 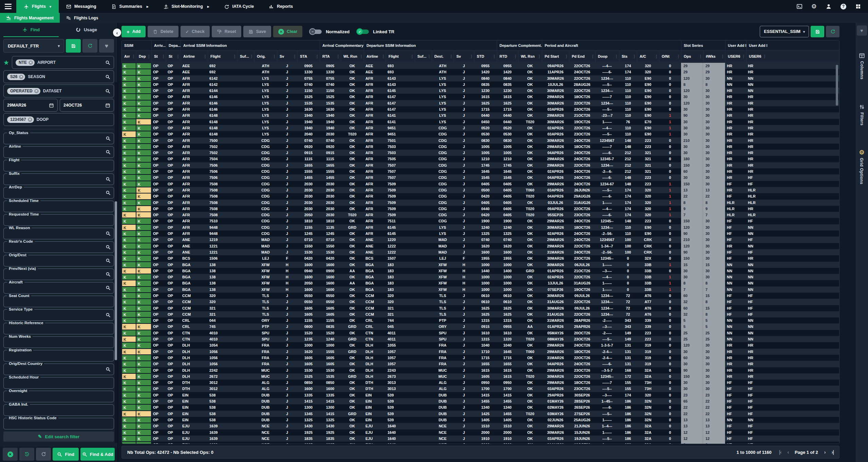 What do you see at coordinates (555, 103) in the screenshot?
I see `grid-cell: 30MAR26` at bounding box center [555, 103].